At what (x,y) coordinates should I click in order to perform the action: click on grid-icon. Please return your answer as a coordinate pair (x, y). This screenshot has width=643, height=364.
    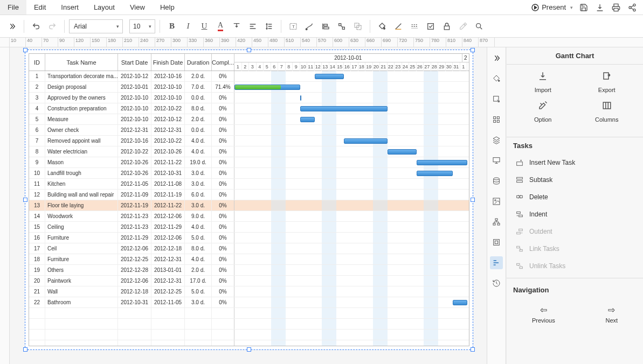
    Looking at the image, I should click on (496, 120).